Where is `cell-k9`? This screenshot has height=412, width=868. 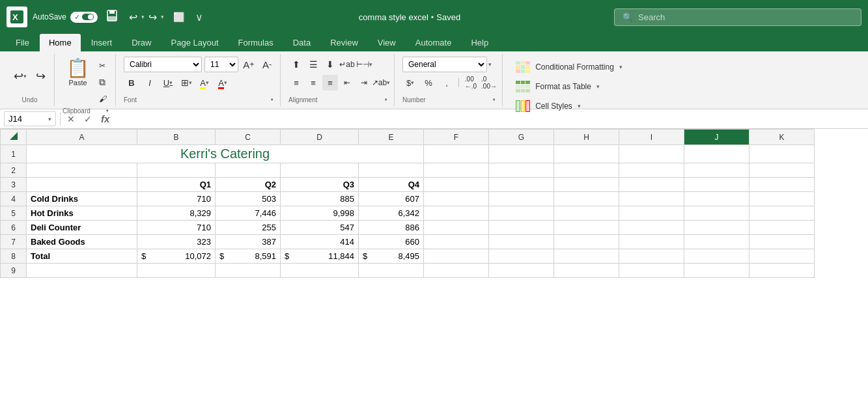
cell-k9 is located at coordinates (782, 271).